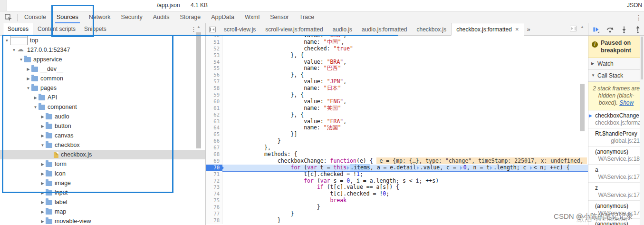 This screenshot has width=644, height=225. What do you see at coordinates (397, 75) in the screenshot?
I see `code-line-56: 56 }, {` at bounding box center [397, 75].